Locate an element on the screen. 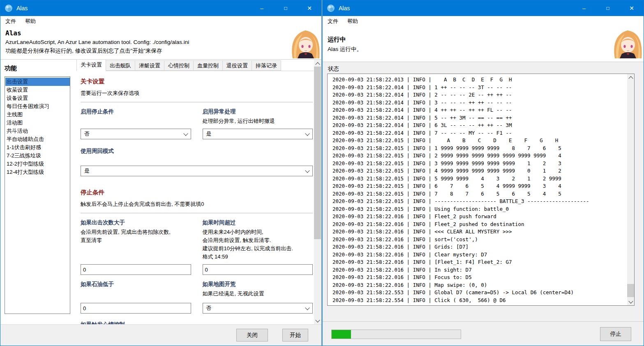  log-line: 2020-09-03 21:58:22.016 | INFO | sort=('… is located at coordinates (483, 240).